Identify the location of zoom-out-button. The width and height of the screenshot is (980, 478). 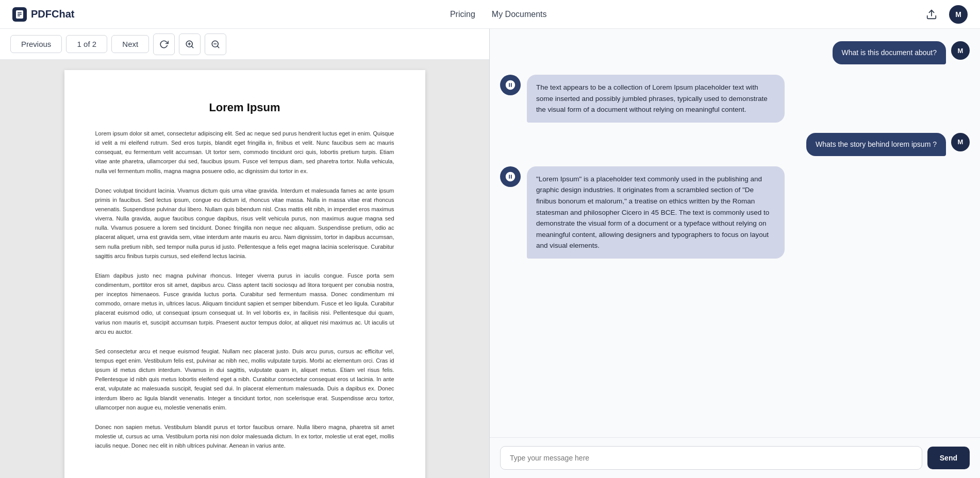
(215, 44).